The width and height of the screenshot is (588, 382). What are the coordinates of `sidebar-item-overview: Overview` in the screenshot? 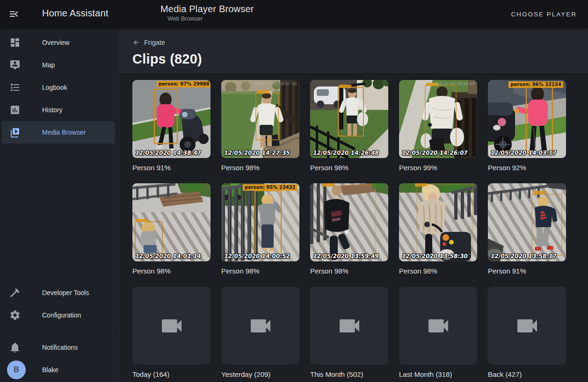 It's located at (58, 43).